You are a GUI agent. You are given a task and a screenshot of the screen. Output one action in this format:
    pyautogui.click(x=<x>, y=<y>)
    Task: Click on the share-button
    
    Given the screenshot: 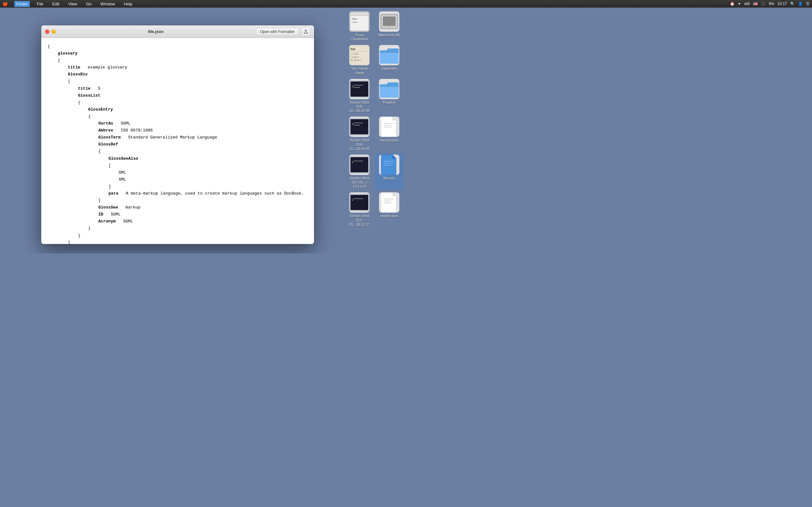 What is the action you would take?
    pyautogui.click(x=306, y=32)
    